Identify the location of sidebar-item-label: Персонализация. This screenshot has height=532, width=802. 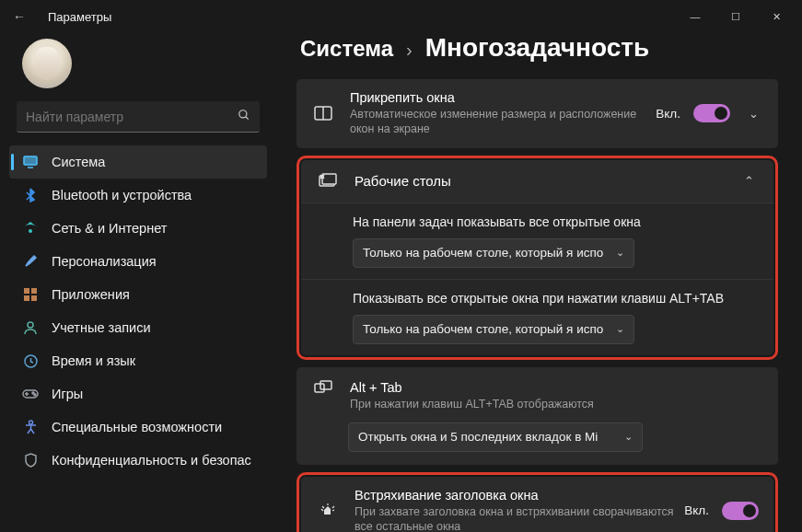
(104, 261).